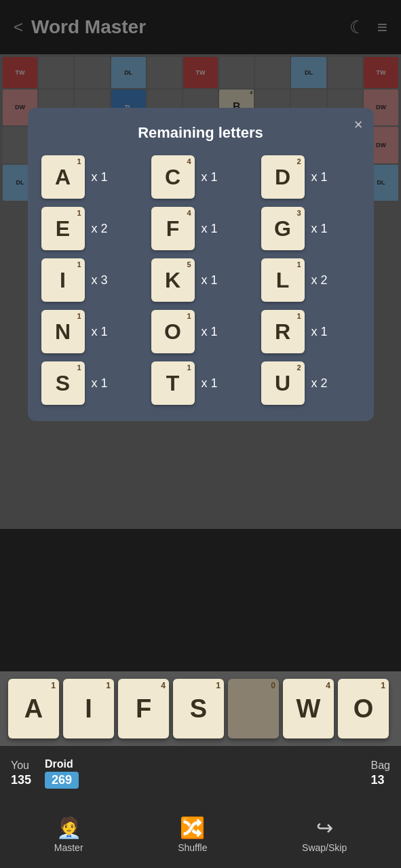 The image size is (401, 868). What do you see at coordinates (381, 780) in the screenshot?
I see `bag-count: 13` at bounding box center [381, 780].